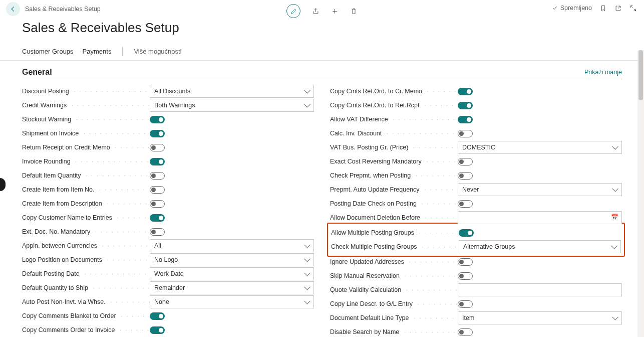  What do you see at coordinates (86, 218) in the screenshot?
I see `field-label: Copy Customer Name to Entries` at bounding box center [86, 218].